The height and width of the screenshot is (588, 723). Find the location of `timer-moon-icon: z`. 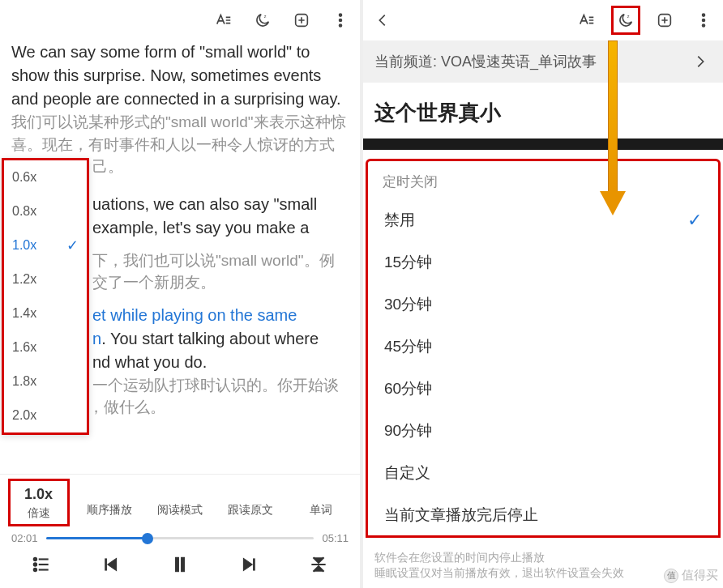

timer-moon-icon: z is located at coordinates (626, 20).